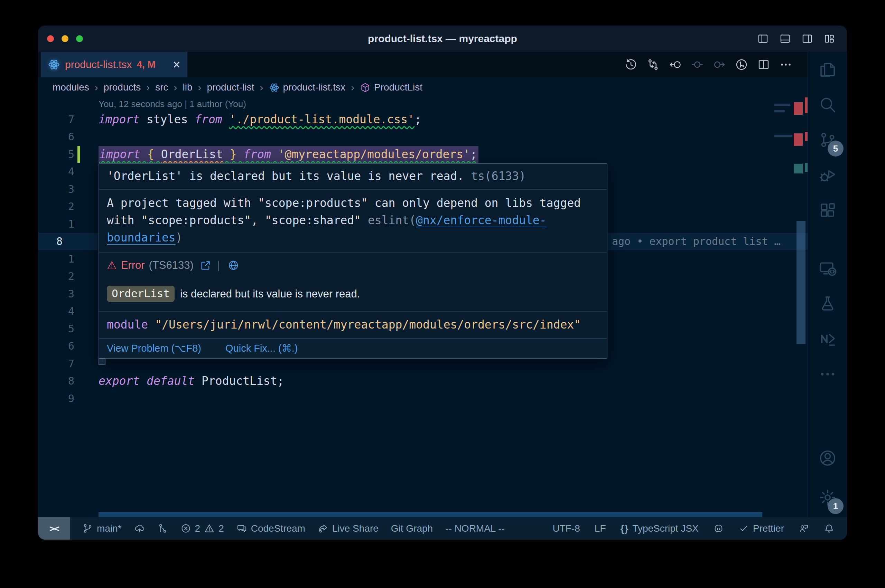  Describe the element at coordinates (741, 64) in the screenshot. I see `git-graph-icon` at that location.